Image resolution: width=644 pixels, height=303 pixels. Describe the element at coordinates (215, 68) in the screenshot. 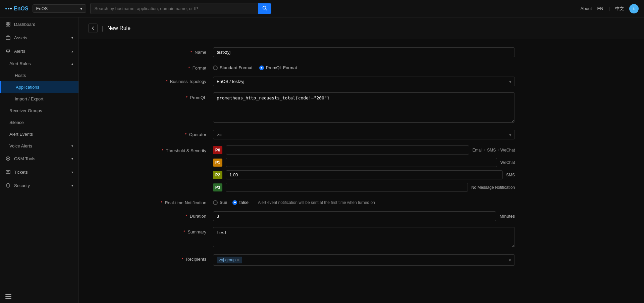

I see `format-standard-radio` at that location.